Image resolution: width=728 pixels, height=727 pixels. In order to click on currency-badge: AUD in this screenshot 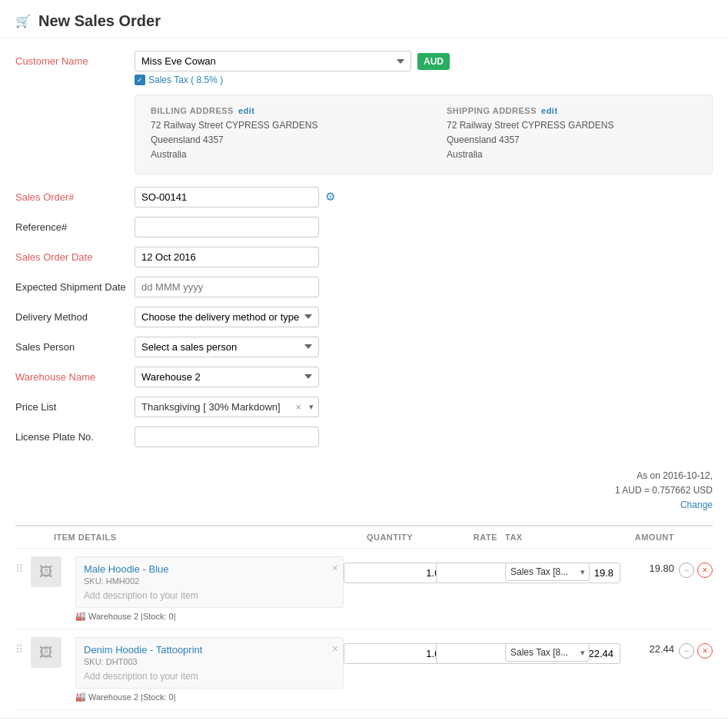, I will do `click(434, 61)`.